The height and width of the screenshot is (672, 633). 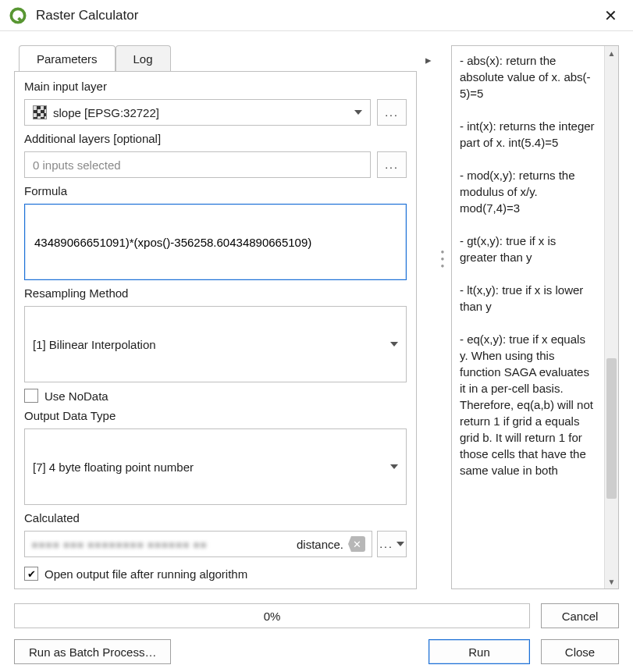 I want to click on progress-bar: 0%, so click(x=272, y=616).